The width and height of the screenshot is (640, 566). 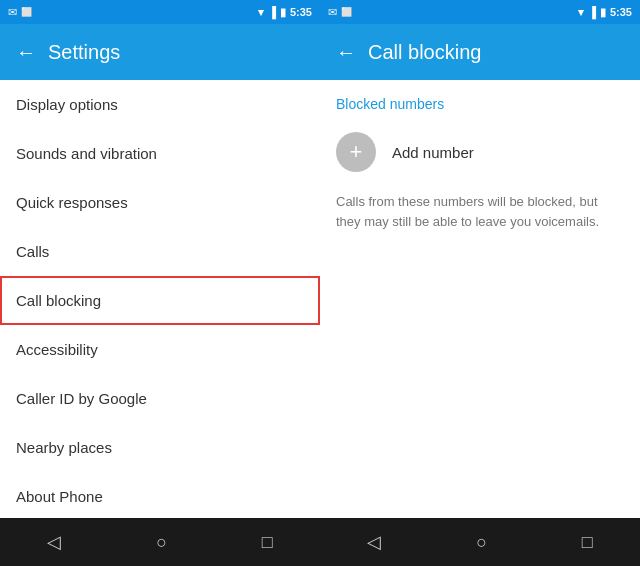 I want to click on left-nav-back: ◁, so click(x=54, y=542).